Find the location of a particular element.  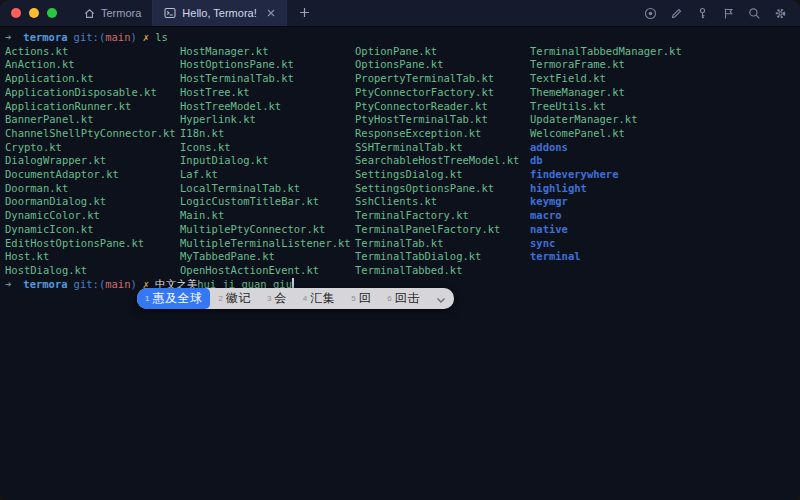

file-item: ChannelShellPtyConnector.kt is located at coordinates (92, 134).